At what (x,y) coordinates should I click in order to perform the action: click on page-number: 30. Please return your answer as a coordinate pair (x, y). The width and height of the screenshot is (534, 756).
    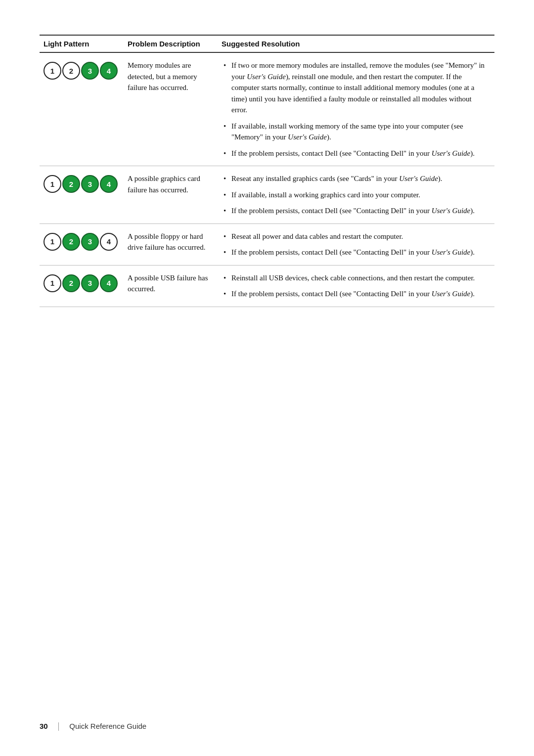
    Looking at the image, I should click on (44, 726).